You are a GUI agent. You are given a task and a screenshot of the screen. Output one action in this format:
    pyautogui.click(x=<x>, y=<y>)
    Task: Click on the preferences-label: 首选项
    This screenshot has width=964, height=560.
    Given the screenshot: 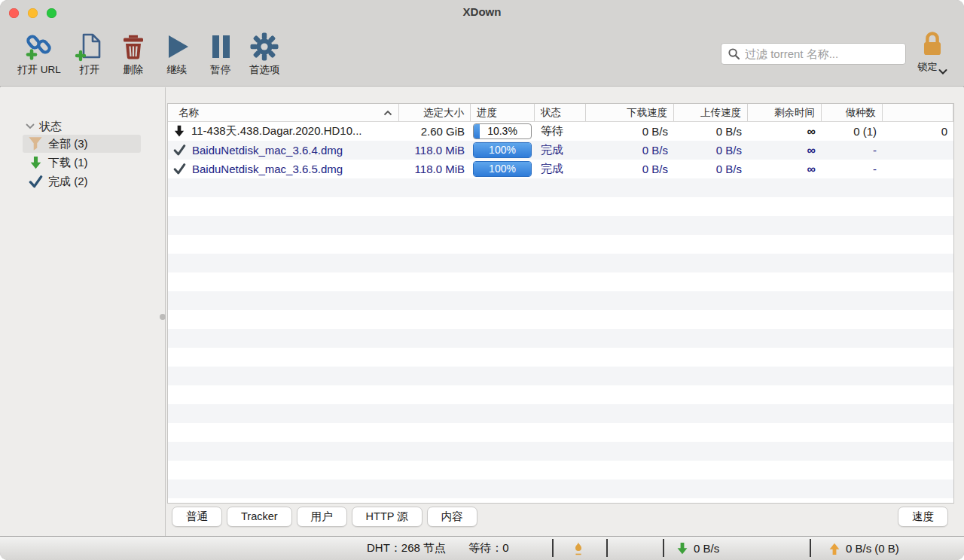 What is the action you would take?
    pyautogui.click(x=265, y=70)
    